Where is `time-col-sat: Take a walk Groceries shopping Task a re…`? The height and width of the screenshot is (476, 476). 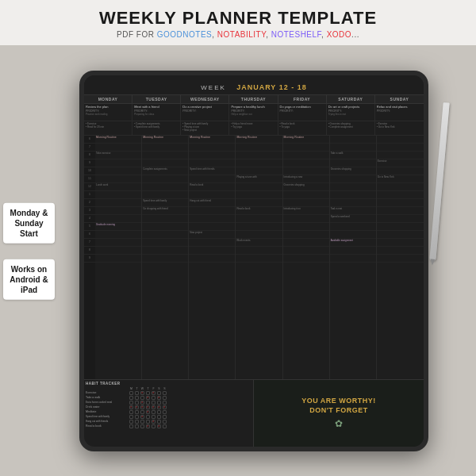 time-col-sat: Take a walk Groceries shopping Task a re… is located at coordinates (354, 257).